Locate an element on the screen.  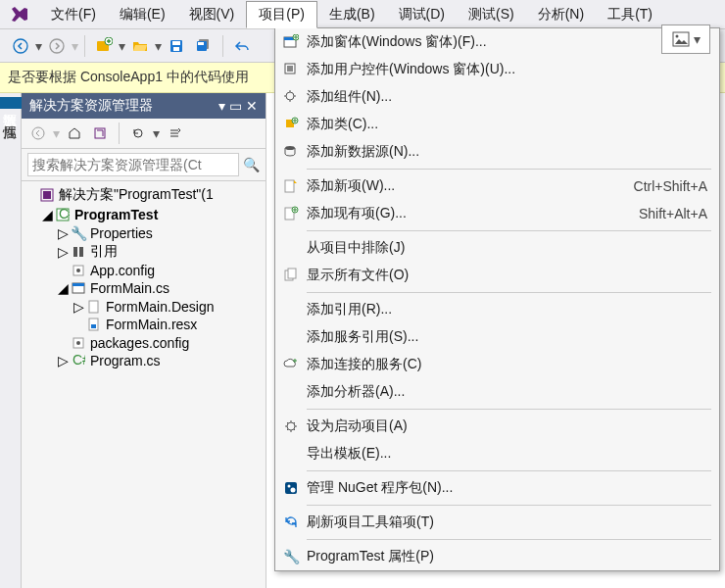
tree-appconfig: App.config is located at coordinates (161, 270).